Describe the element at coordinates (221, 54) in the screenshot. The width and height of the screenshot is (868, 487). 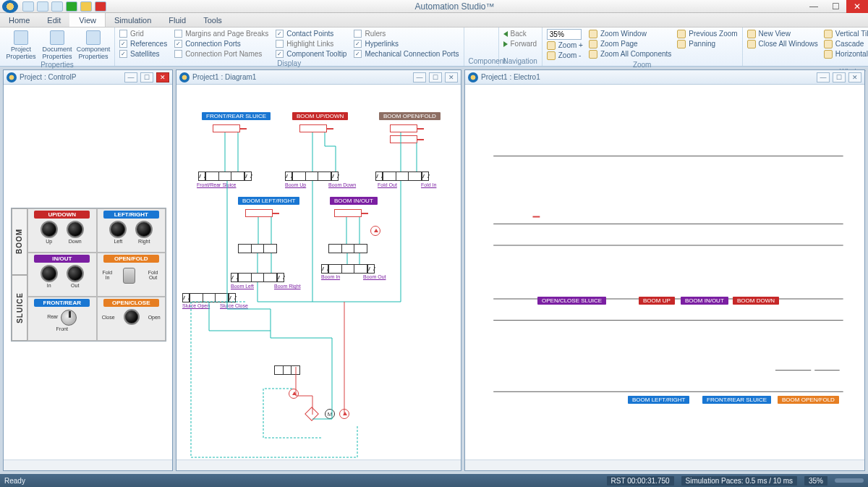
I see `chk-connection-port-names: Connection Port Names` at that location.